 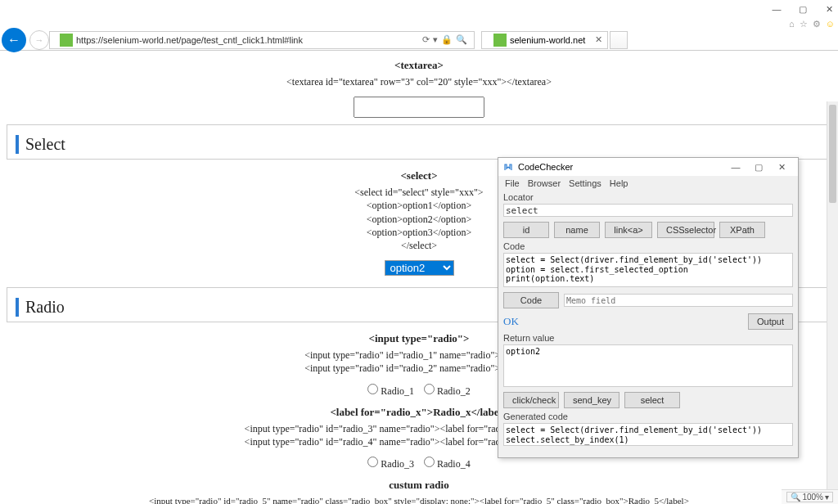 I want to click on tab-title: selenium-world.net, so click(x=547, y=40).